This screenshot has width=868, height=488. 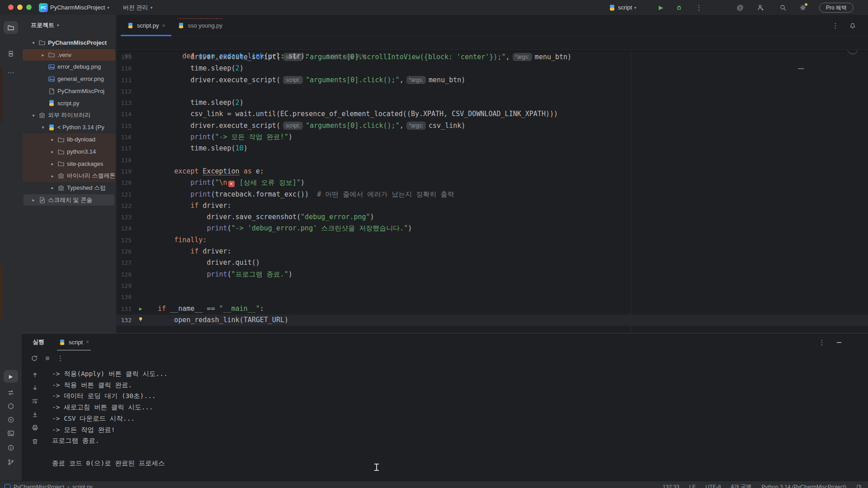 What do you see at coordinates (492, 309) in the screenshot?
I see `code-line-131: 131▶if __name__ == "__main__":` at bounding box center [492, 309].